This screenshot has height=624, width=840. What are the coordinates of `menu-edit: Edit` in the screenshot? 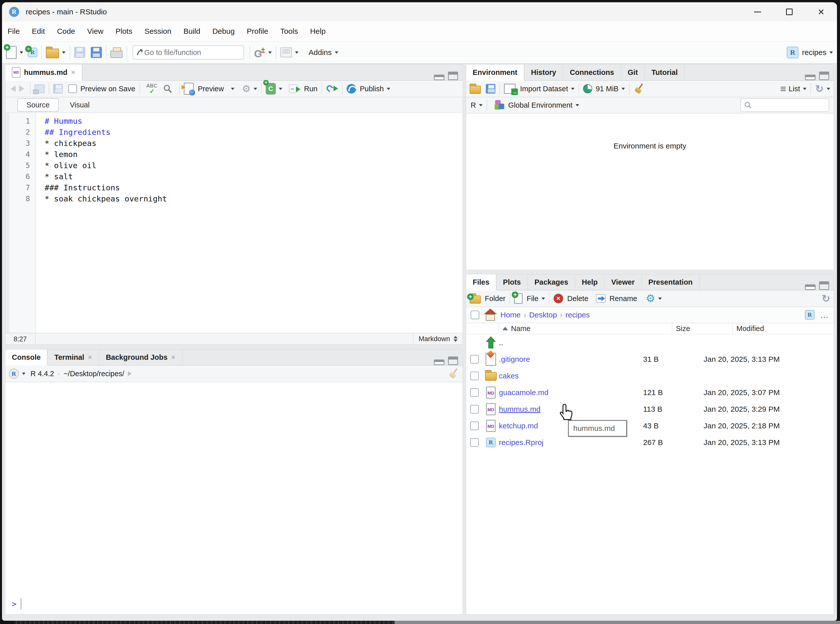 It's located at (39, 31).